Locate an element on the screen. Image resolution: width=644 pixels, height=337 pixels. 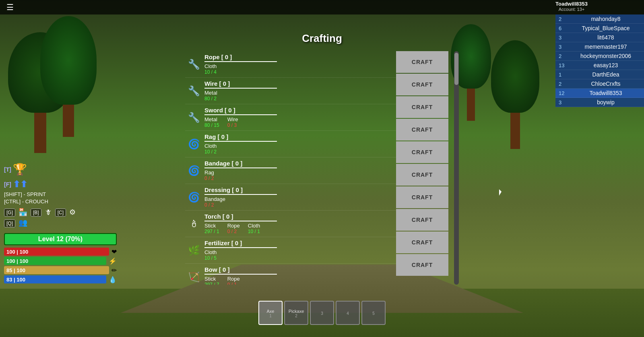
b-key-icon: [B] is located at coordinates (36, 212).